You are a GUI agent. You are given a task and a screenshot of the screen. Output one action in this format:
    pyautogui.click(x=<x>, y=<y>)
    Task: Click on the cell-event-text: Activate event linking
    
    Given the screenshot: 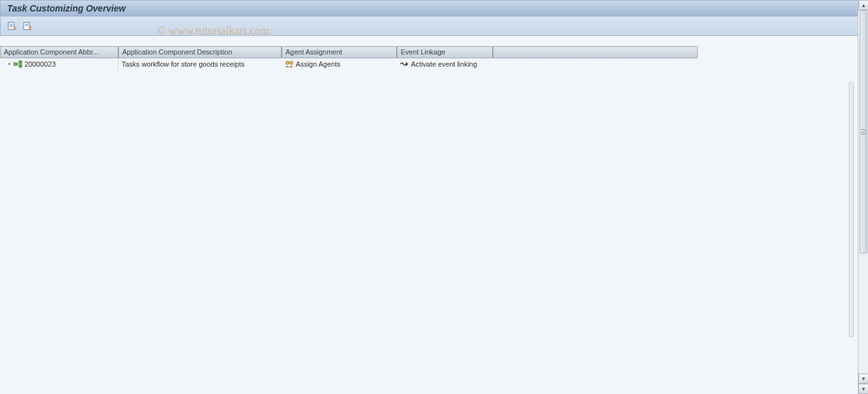 What is the action you would take?
    pyautogui.click(x=444, y=64)
    